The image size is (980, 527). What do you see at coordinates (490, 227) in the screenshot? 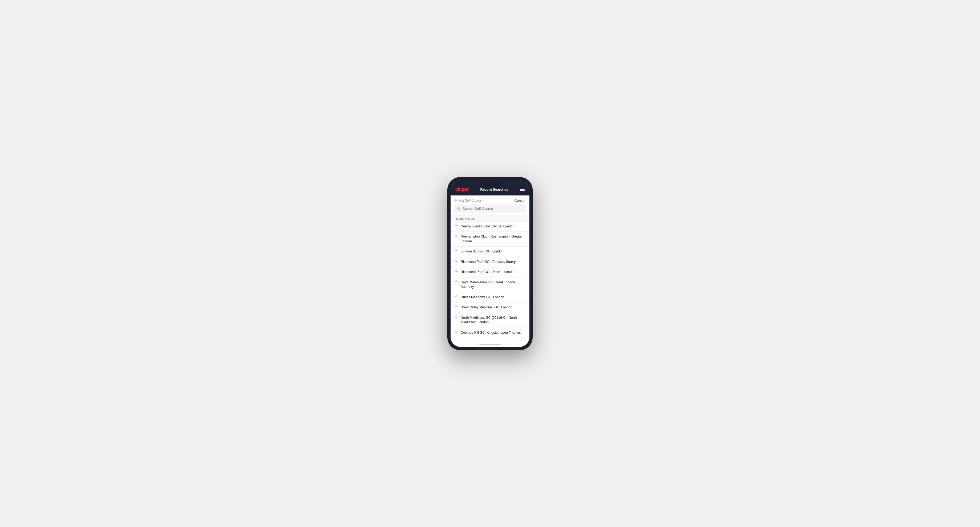
I see `list-item: Central London Golf Centre, London` at bounding box center [490, 227].